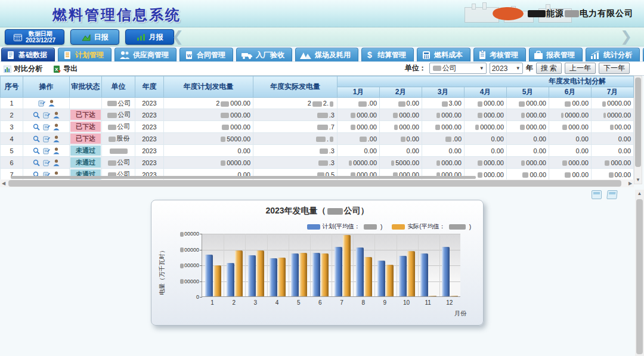 Image resolution: width=644 pixels, height=356 pixels. What do you see at coordinates (150, 127) in the screenshot?
I see `year-cell: 2023` at bounding box center [150, 127].